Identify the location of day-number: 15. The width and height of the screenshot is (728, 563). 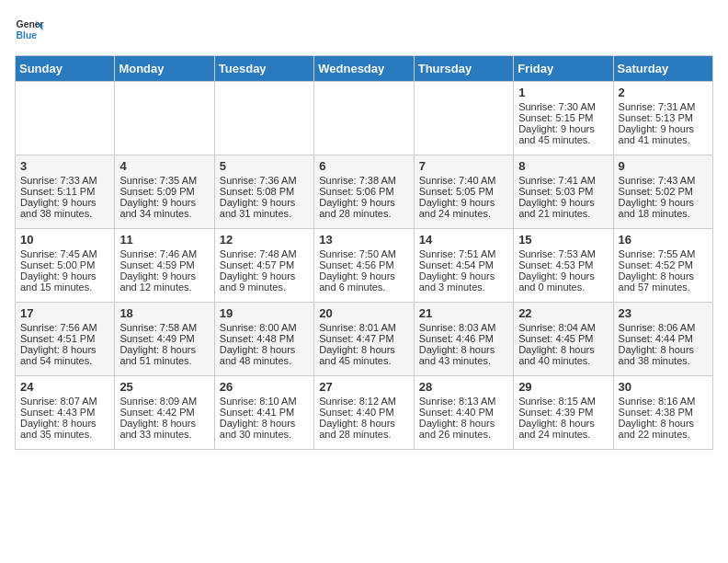
(563, 239).